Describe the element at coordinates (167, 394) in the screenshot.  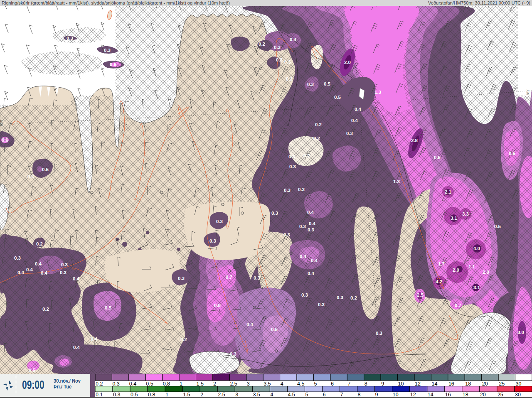
I see `svg-text: 1` at that location.